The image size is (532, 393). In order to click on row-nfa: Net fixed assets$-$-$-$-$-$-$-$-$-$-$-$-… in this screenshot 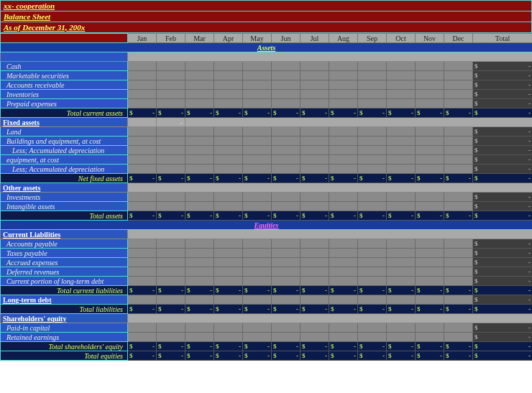, I will do `click(267, 178)`.